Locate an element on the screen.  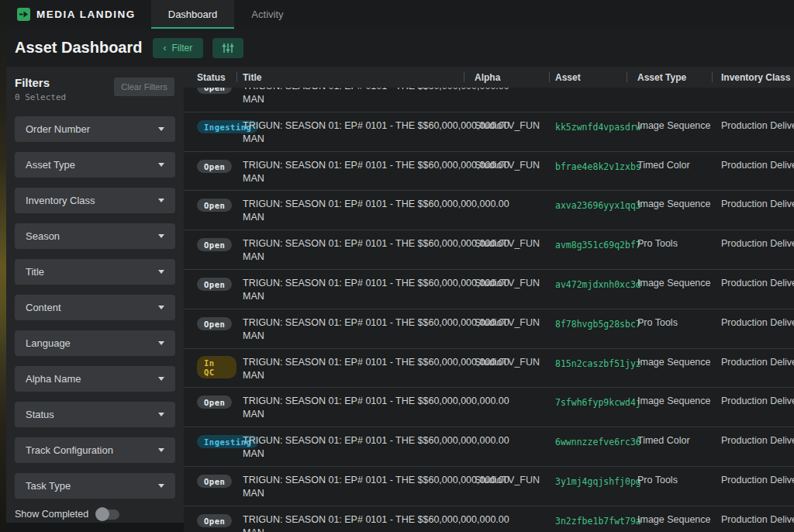
filter-dropdown-track-configuration: Track Configuration is located at coordinates (95, 450).